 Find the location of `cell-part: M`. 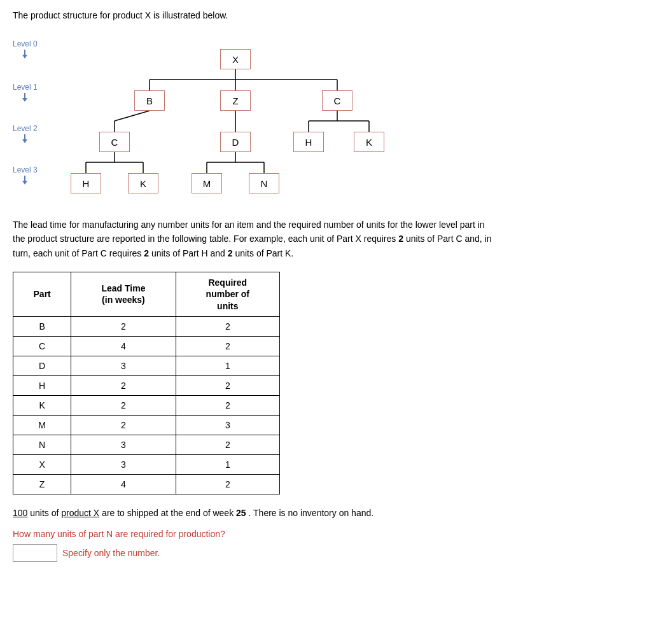

cell-part: M is located at coordinates (42, 425).